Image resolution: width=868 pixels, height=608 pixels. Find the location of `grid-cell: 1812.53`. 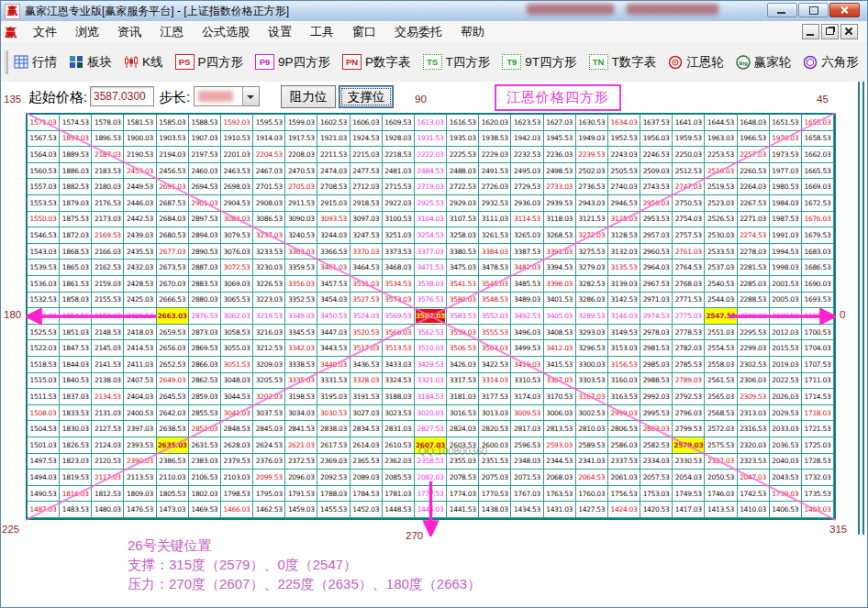

grid-cell: 1812.53 is located at coordinates (108, 494).